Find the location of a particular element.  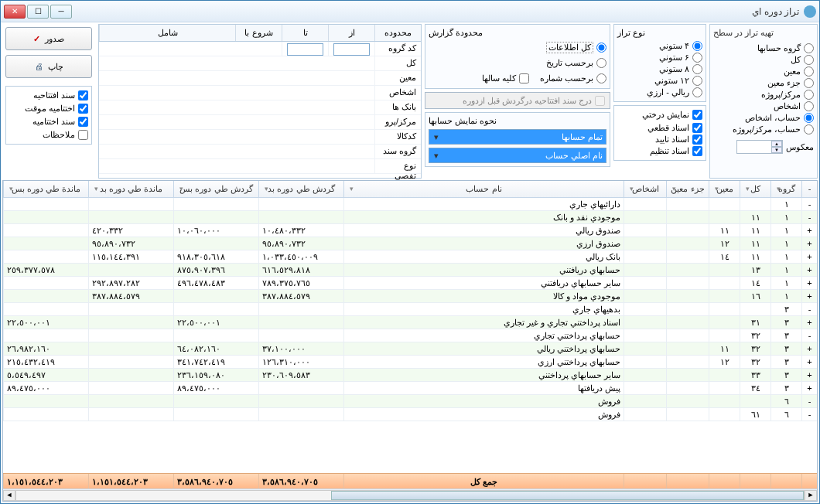

doctype-1: اسناد تاييد is located at coordinates (660, 139).